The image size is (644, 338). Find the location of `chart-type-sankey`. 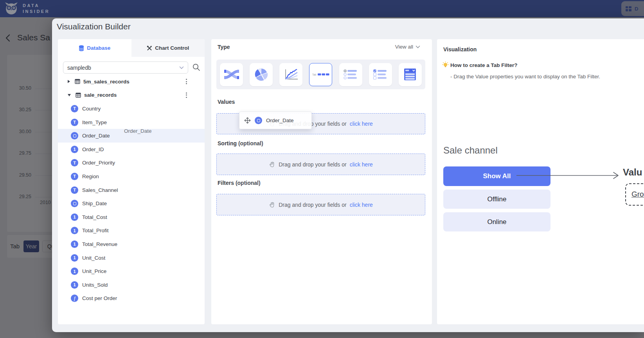

chart-type-sankey is located at coordinates (232, 74).